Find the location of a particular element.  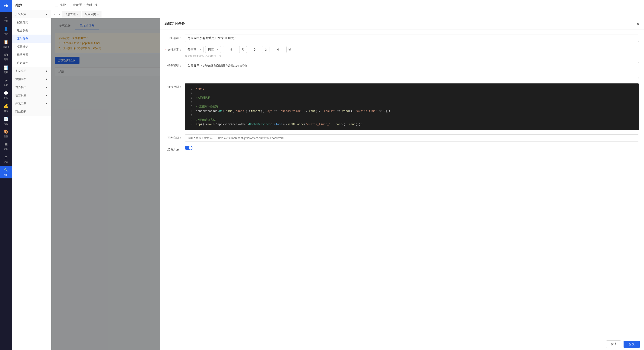

nav-item-distribution: ✈ 分销 is located at coordinates (6, 82).